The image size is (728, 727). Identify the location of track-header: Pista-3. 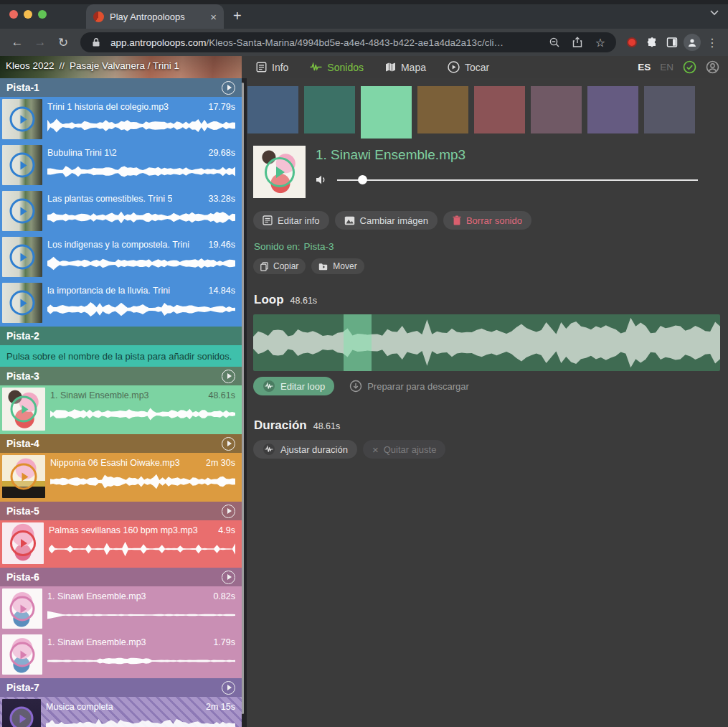
(120, 376).